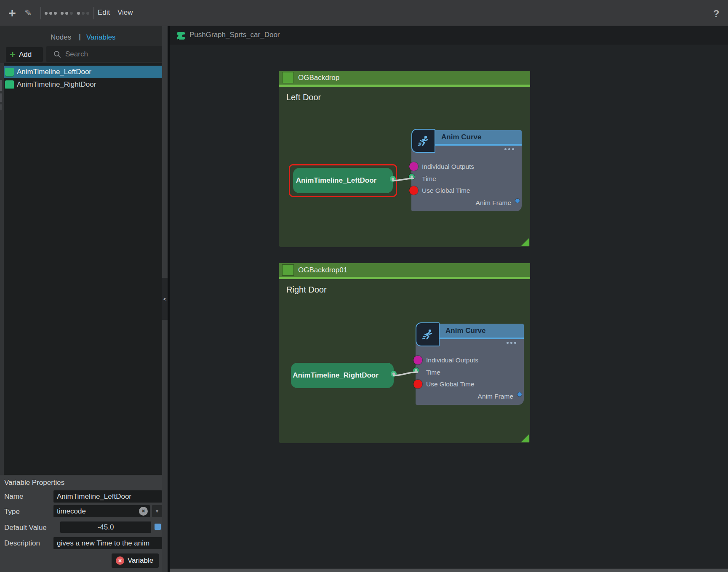  Describe the element at coordinates (12, 13) in the screenshot. I see `new-graph-icon: +` at that location.